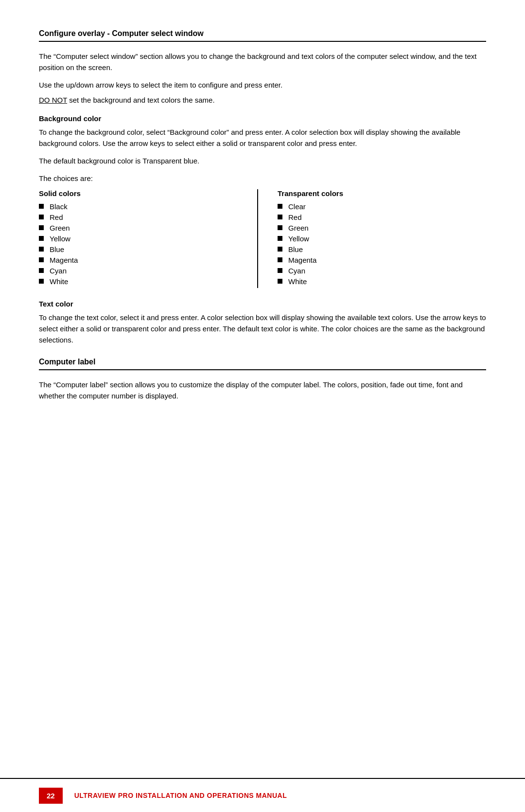 The height and width of the screenshot is (812, 525). I want to click on background-color-paragraph1: To change the background color, select “…, so click(262, 138).